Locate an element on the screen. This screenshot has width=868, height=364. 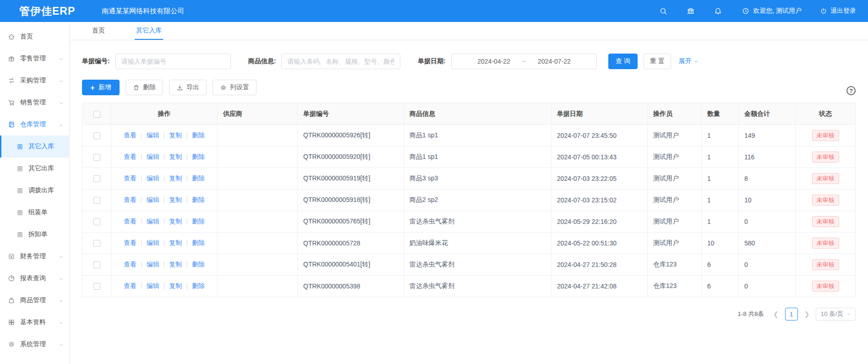
date-to: 2024-07-22 is located at coordinates (554, 61).